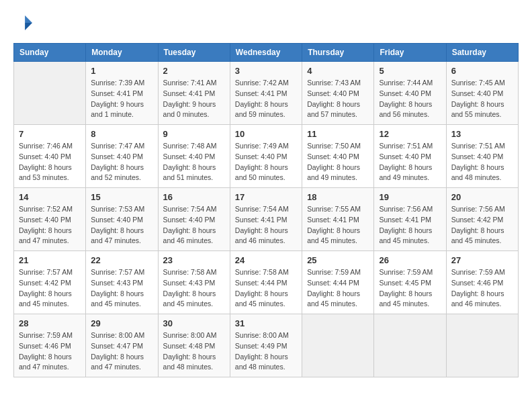  What do you see at coordinates (122, 197) in the screenshot?
I see `day-number: 15` at bounding box center [122, 197].